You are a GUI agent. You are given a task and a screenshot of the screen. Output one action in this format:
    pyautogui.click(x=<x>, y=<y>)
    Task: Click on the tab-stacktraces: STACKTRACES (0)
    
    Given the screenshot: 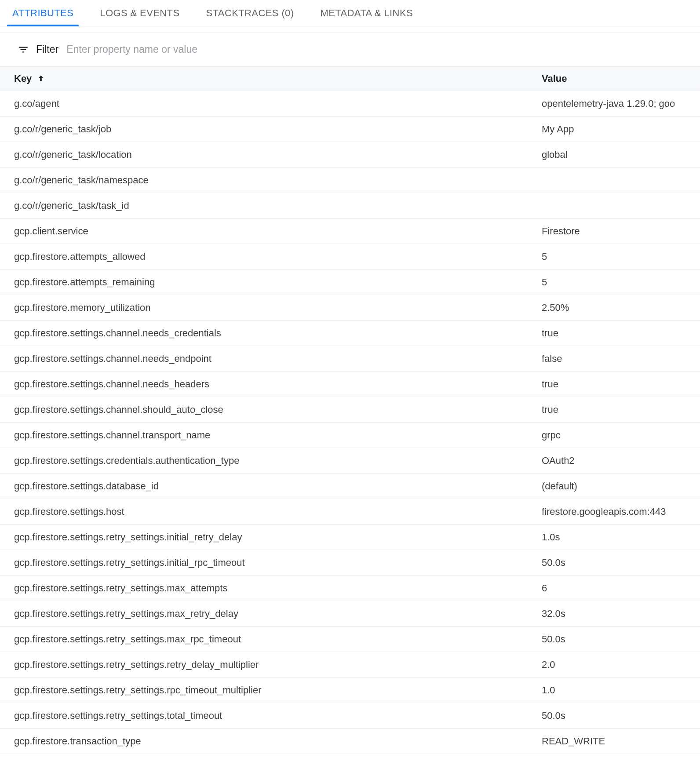 What is the action you would take?
    pyautogui.click(x=250, y=13)
    